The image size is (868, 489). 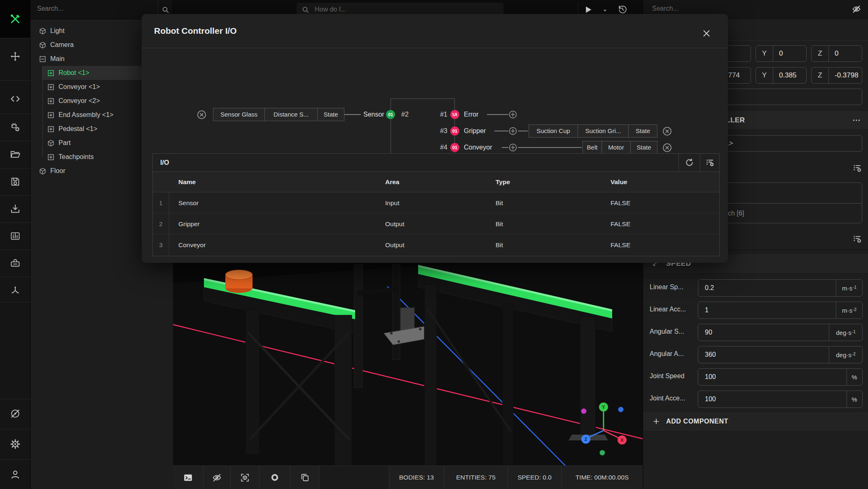 What do you see at coordinates (780, 355) in the screenshot?
I see `angular-accel-field: 360deg·s-2` at bounding box center [780, 355].